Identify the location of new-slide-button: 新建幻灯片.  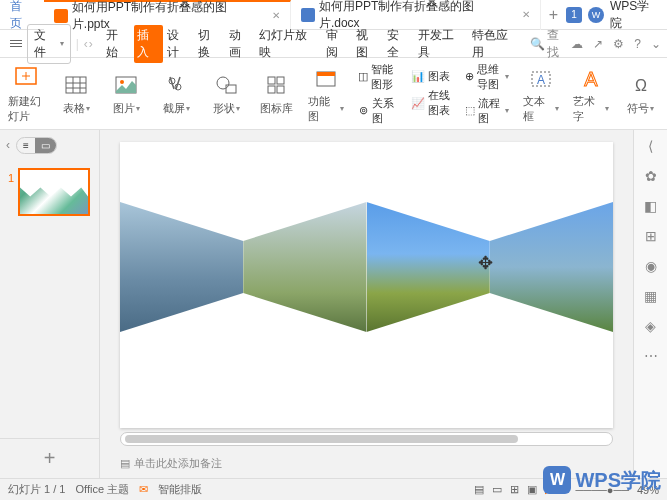
(26, 94).